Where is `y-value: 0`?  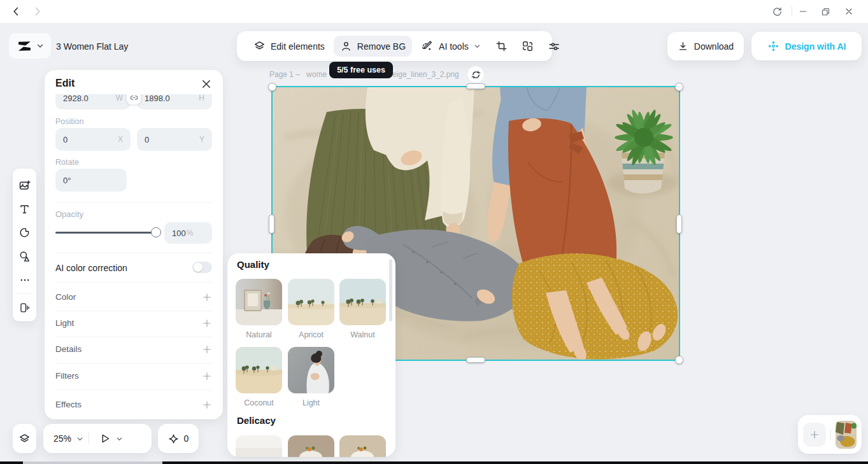 y-value: 0 is located at coordinates (146, 140).